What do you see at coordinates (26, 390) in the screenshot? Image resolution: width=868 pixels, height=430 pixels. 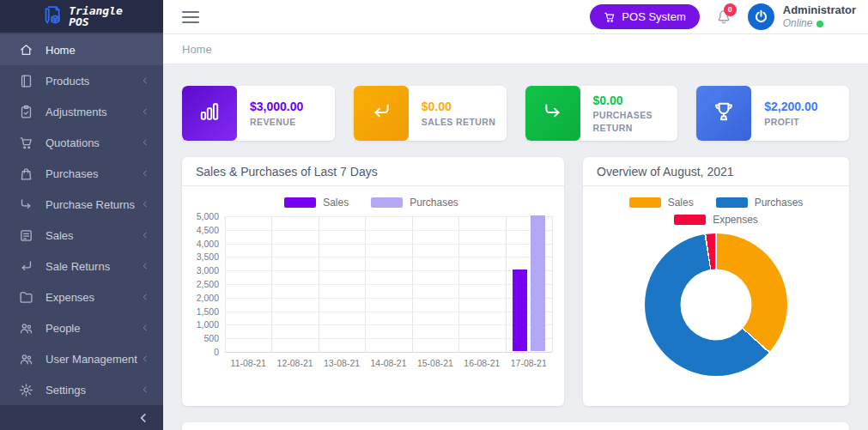 I see `settings-icon` at bounding box center [26, 390].